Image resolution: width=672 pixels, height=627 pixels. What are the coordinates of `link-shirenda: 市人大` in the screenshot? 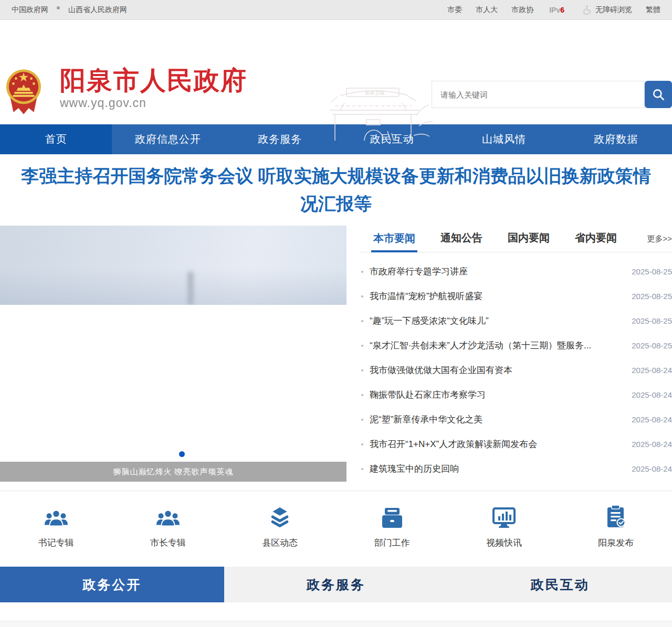 It's located at (487, 10).